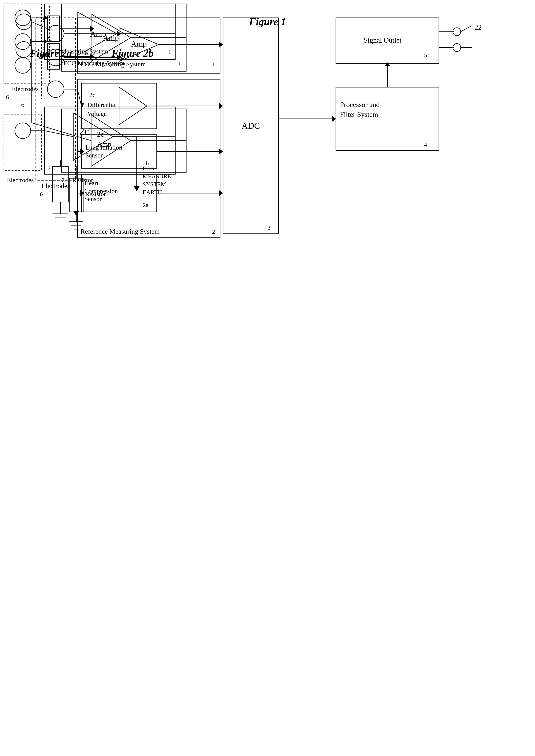 The height and width of the screenshot is (756, 535). What do you see at coordinates (25, 89) in the screenshot?
I see `fig2b-elec-label: Electrodes` at bounding box center [25, 89].